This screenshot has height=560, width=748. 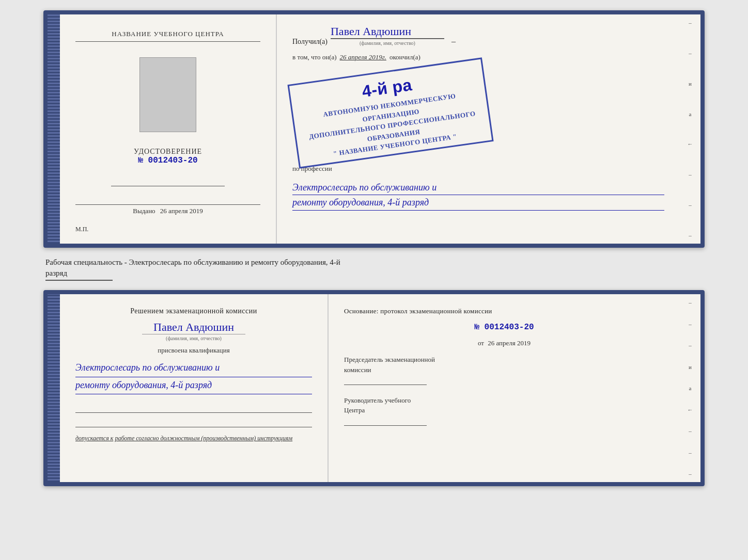 I want to click on bottom-name-block: Павел Авдюшин (фамилия, имя, отчество), so click(x=194, y=331).